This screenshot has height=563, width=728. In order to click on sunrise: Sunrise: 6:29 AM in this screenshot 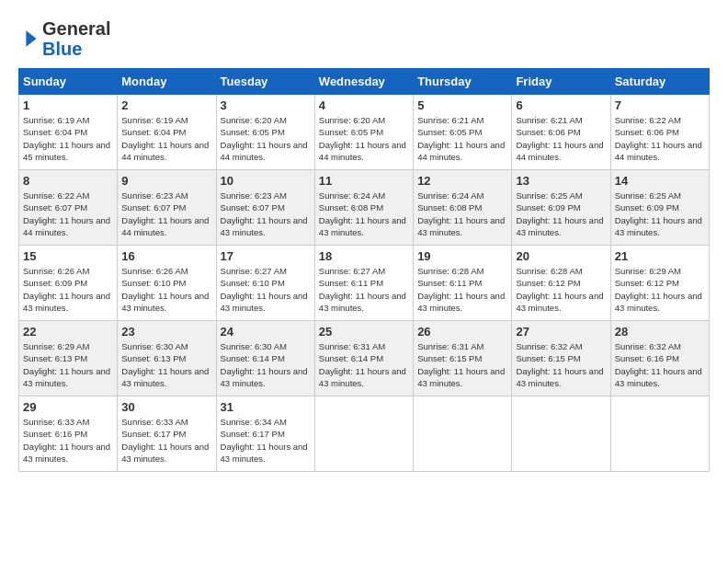, I will do `click(56, 346)`.